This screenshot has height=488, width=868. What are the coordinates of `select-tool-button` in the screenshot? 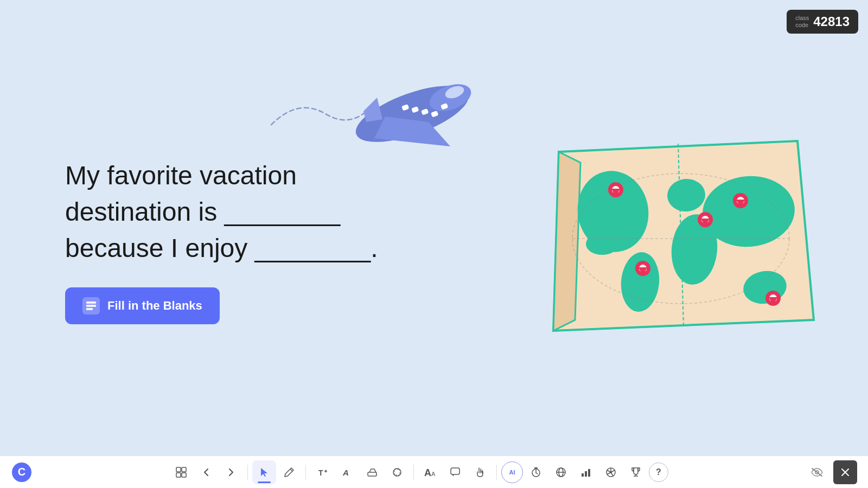 It's located at (264, 472).